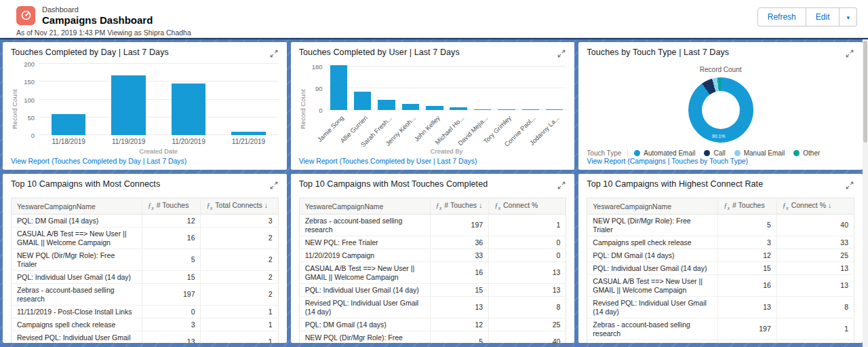 This screenshot has height=347, width=868. What do you see at coordinates (145, 270) in the screenshot?
I see `campaigns-table-most-connects: YeswareCampaignNameƒx# TouchesƒxTotal Co…` at bounding box center [145, 270].